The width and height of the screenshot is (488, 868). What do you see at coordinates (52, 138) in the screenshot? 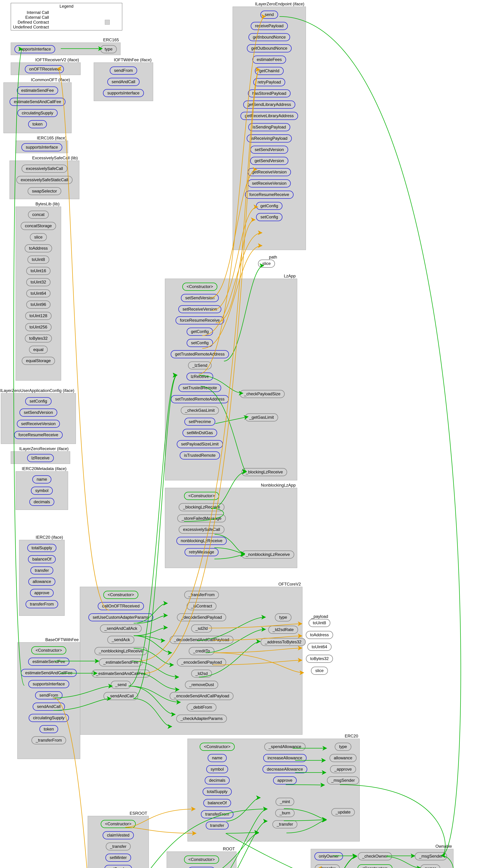
I see `cluster-title: IERC165 (iface)` at bounding box center [52, 138].